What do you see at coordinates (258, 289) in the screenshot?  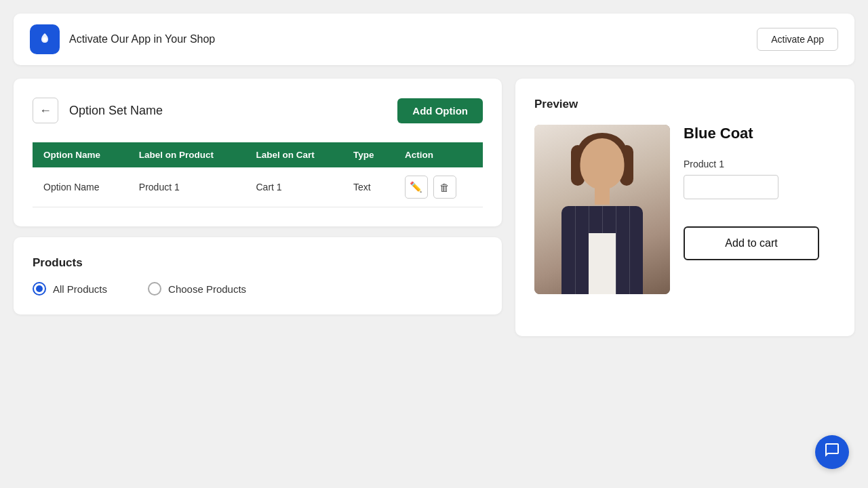 I see `products-radio-group: All Products Choose Products` at bounding box center [258, 289].